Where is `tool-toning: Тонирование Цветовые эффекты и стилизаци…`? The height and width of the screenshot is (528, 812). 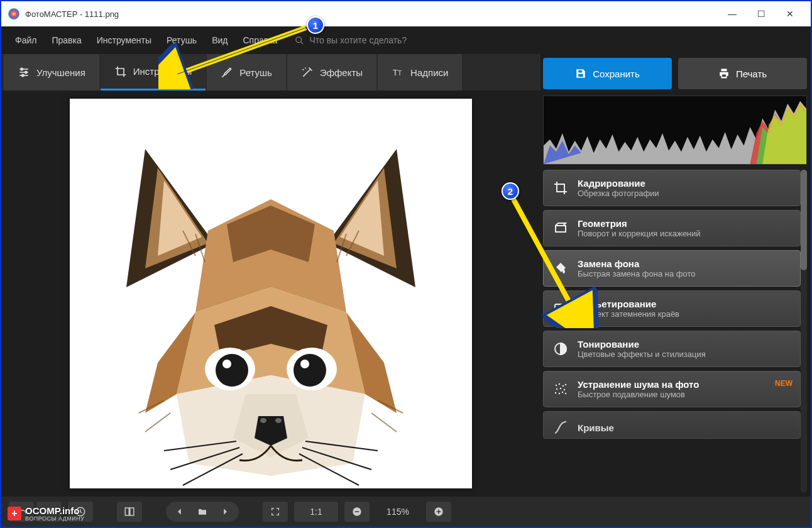
tool-toning: Тонирование Цветовые эффекты и стилизаци… is located at coordinates (672, 349).